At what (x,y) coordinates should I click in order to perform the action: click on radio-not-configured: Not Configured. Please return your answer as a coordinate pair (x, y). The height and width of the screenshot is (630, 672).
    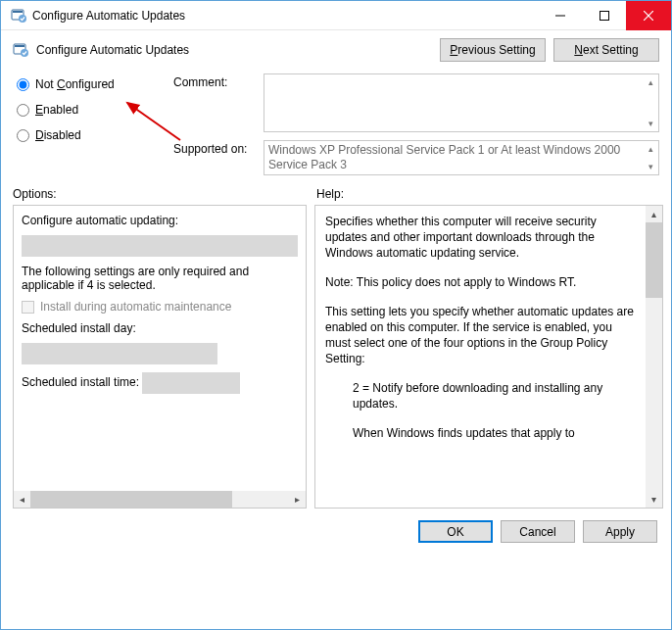
    Looking at the image, I should click on (95, 84).